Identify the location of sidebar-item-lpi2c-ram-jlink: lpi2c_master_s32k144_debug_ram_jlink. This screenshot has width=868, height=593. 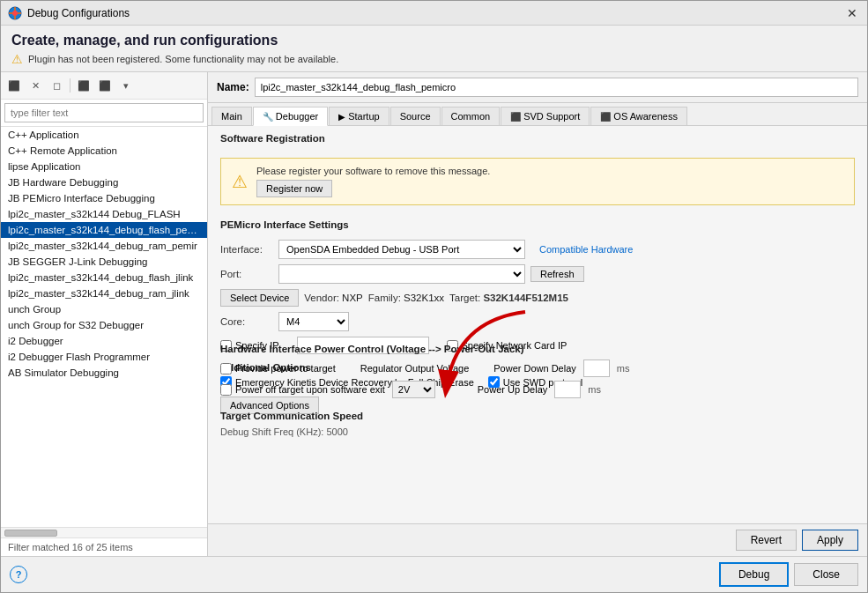
(104, 293).